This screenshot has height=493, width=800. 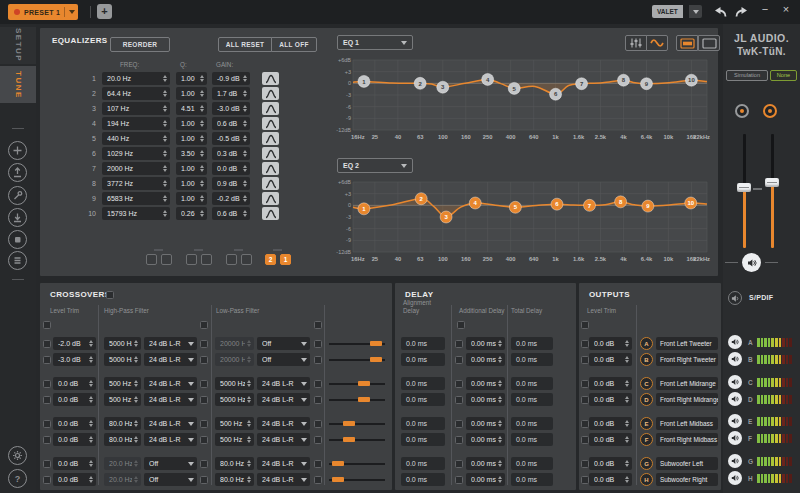 What do you see at coordinates (621, 202) in the screenshot?
I see `eq-band-marker-8: 8` at bounding box center [621, 202].